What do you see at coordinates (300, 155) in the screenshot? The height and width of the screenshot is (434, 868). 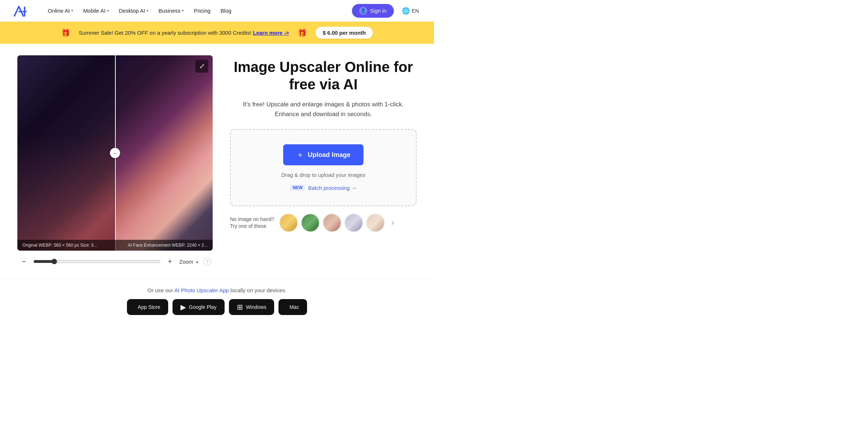 I see `plus-icon: ＋` at bounding box center [300, 155].